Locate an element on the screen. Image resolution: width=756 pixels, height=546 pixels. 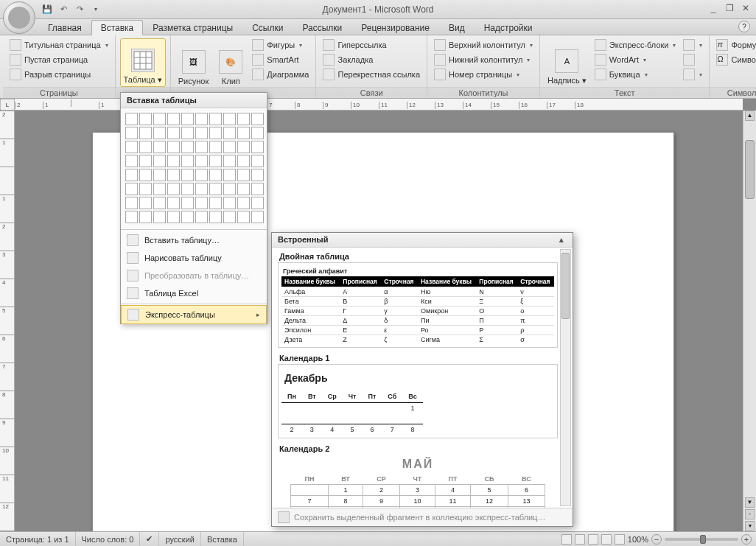
status-mode: Вставка is located at coordinates (223, 539).